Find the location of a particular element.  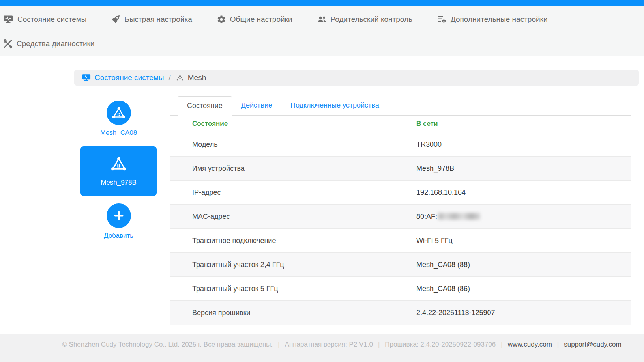

table-row-backhaul-5: Транзитный участок 5 ГГц Mesh_CA08 (86) is located at coordinates (401, 289).